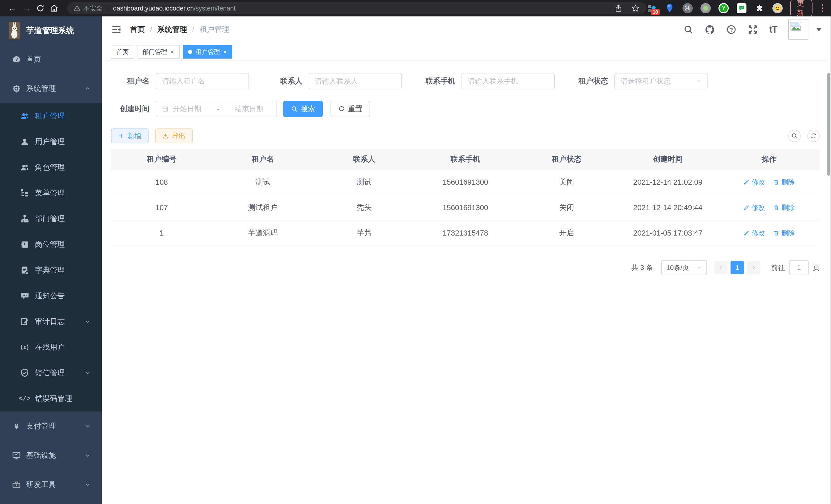 The height and width of the screenshot is (504, 831). What do you see at coordinates (51, 193) in the screenshot?
I see `sidebar-item-menu: 菜单管理` at bounding box center [51, 193].